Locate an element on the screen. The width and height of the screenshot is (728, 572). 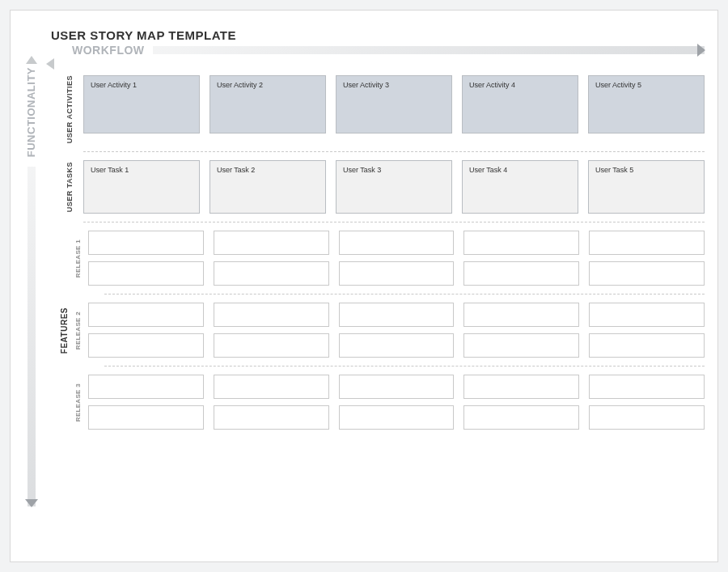
user-activities-label: USER ACTIVITIES is located at coordinates (70, 109).